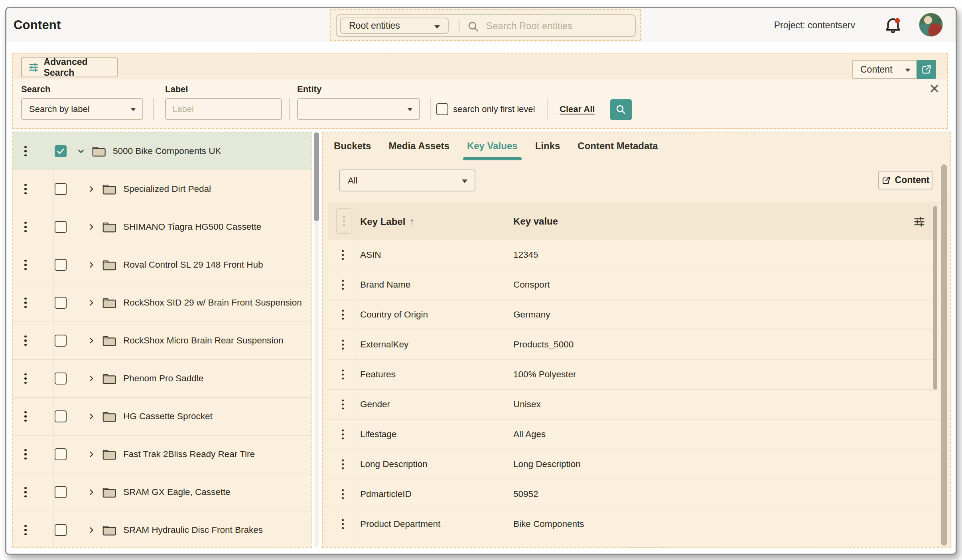  What do you see at coordinates (633, 524) in the screenshot?
I see `table-row: Product Department Bike Components` at bounding box center [633, 524].